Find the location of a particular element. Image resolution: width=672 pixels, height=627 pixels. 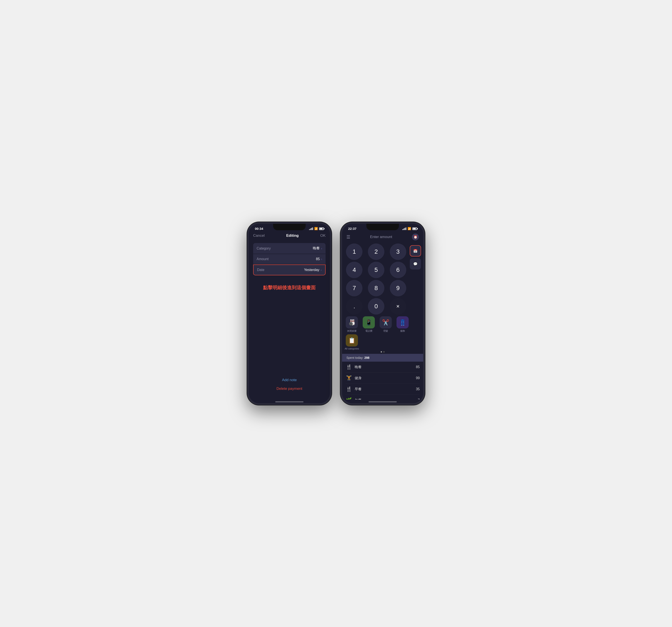

transactions-list: 🍴 晚餐 85 🏋️ 健身 99 🍴 早餐 35 🌿 午餐 7 is located at coordinates (383, 380).